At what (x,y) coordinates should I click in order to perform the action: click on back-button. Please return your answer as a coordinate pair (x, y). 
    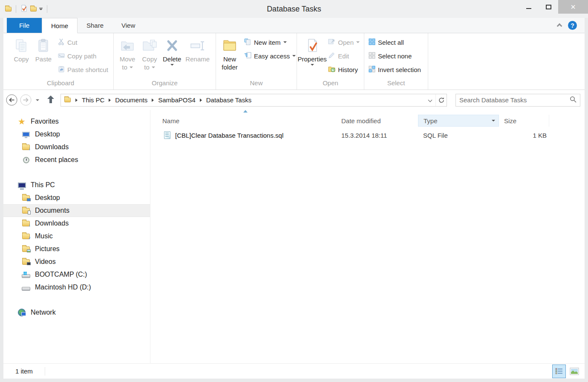
    Looking at the image, I should click on (12, 100).